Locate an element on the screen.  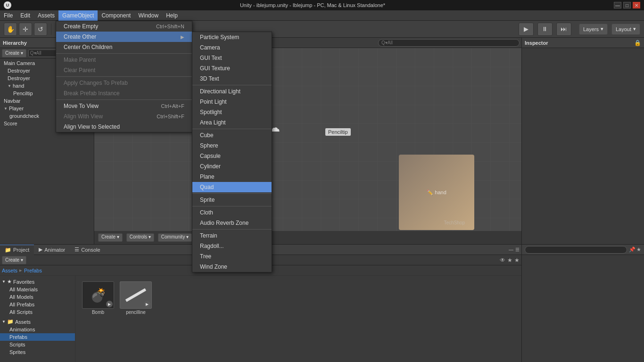
play-button: ▶ is located at coordinates (526, 29).